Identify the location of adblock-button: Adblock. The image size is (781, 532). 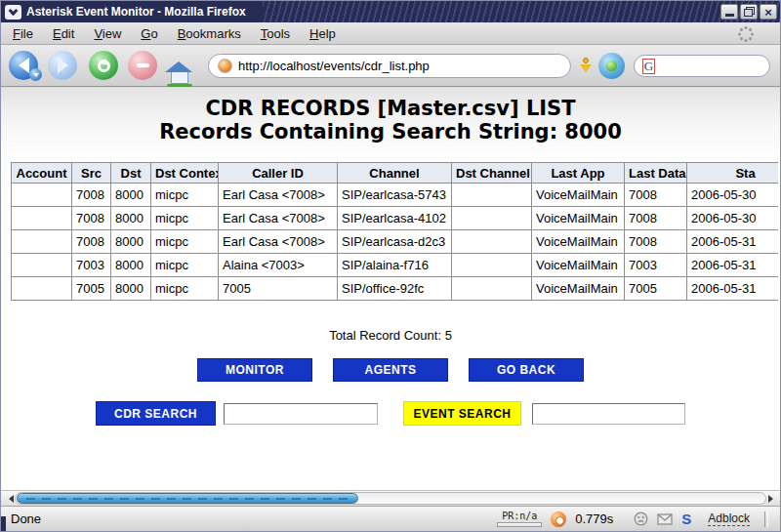
(728, 519).